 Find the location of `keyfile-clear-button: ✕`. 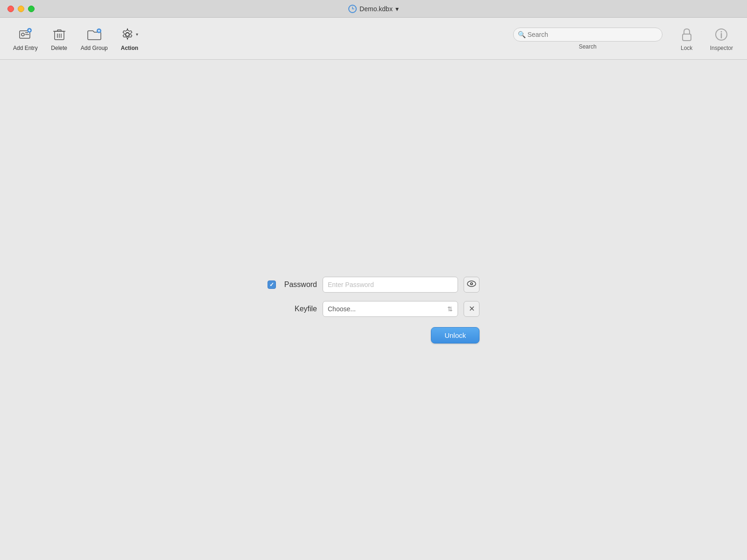

keyfile-clear-button: ✕ is located at coordinates (472, 309).